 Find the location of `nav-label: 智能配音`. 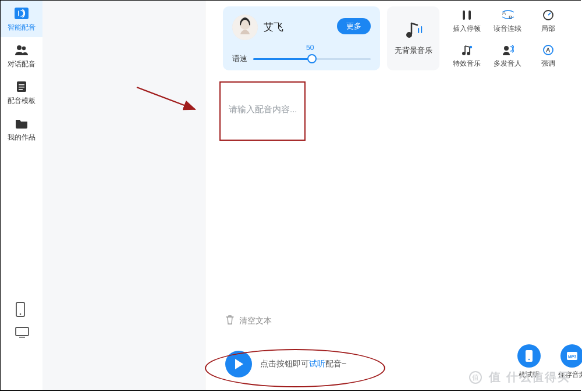

nav-label: 智能配音 is located at coordinates (22, 28).